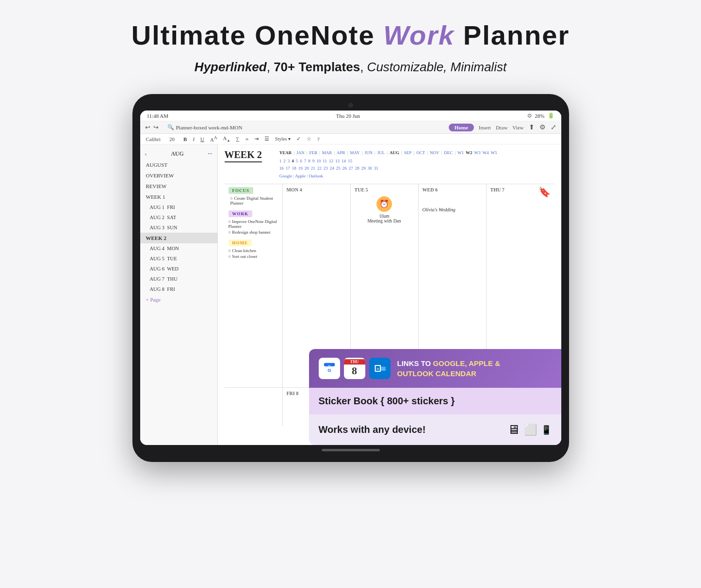 The image size is (701, 588). I want to click on tab-draw: Draw, so click(502, 127).